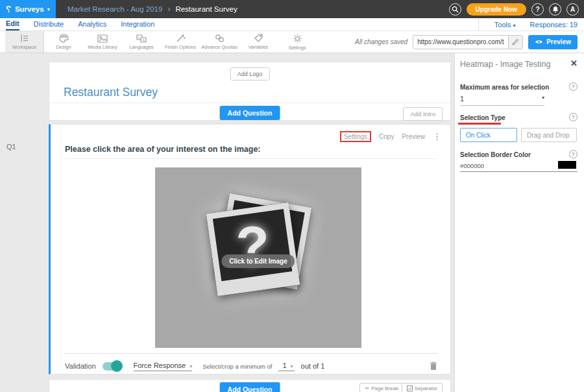  Describe the element at coordinates (253, 249) in the screenshot. I see `photo-front: ?` at that location.